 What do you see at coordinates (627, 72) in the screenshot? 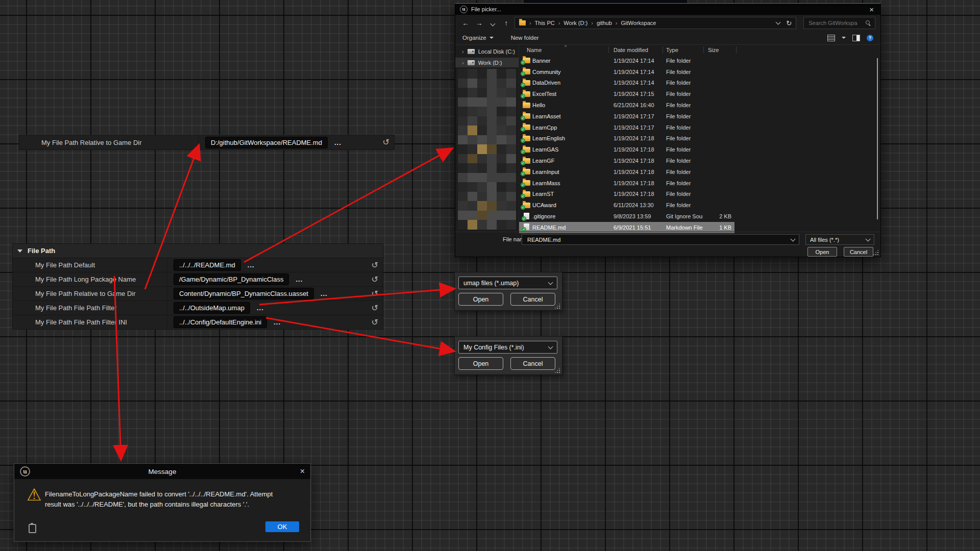
I see `file-row: Community 1/19/2024 17:14 File folder` at bounding box center [627, 72].